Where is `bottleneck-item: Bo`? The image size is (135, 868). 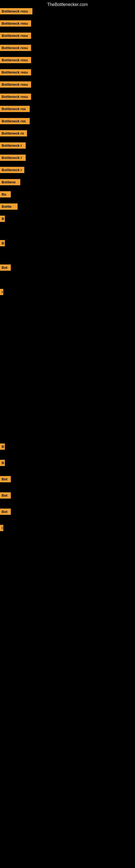
bottleneck-item: Bo is located at coordinates (5, 194).